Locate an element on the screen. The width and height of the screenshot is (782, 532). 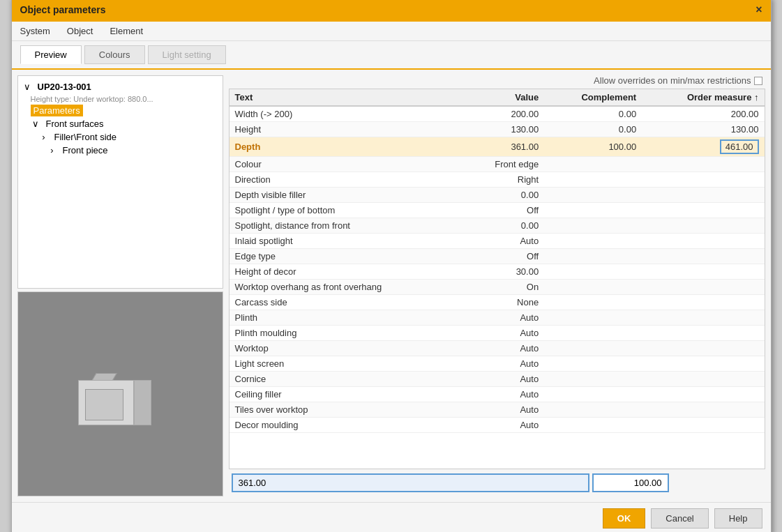
tree-root: ∨ UP20-13-001 is located at coordinates (120, 86).